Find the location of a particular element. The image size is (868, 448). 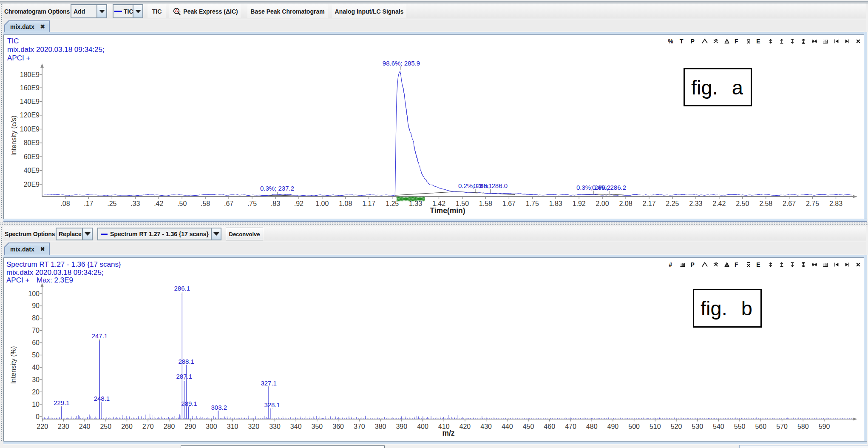

svg-text: 80E9 is located at coordinates (31, 143).